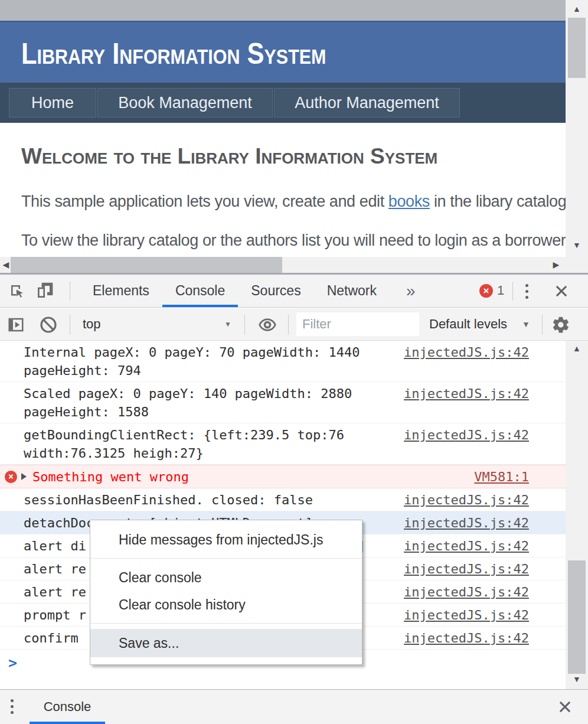 Image resolution: width=588 pixels, height=724 pixels. I want to click on console-message-text: getBoundingClientRect: {left:239.5 top:7…, so click(198, 444).